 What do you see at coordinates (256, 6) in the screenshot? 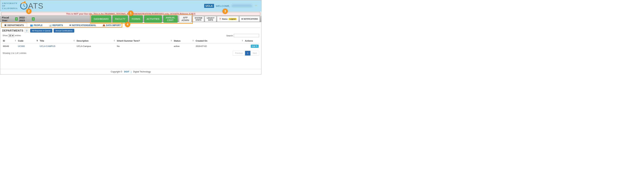
I see `chevron-down-icon: ﹀` at bounding box center [256, 6].